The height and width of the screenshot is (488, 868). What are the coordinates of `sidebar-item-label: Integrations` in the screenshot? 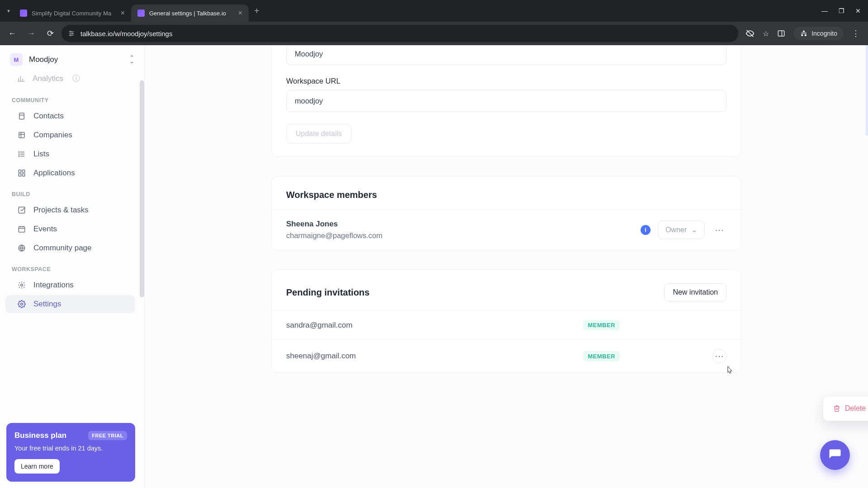 It's located at (53, 285).